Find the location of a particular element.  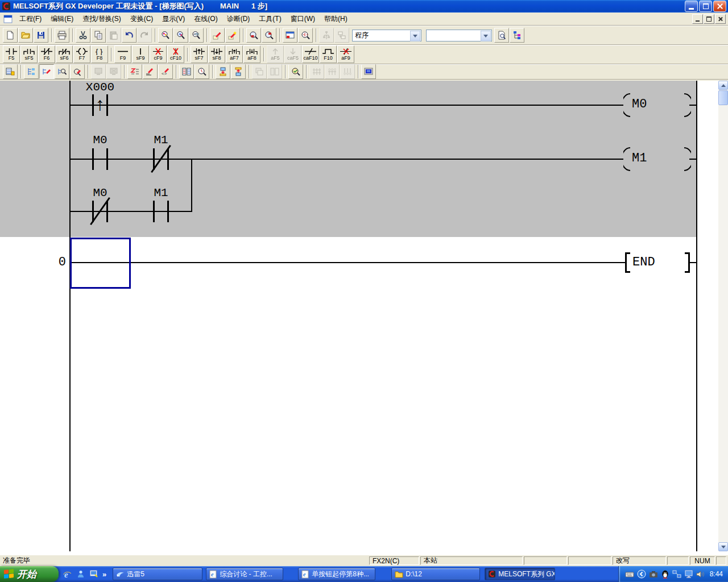

monitor-write-mode-button is located at coordinates (77, 72).